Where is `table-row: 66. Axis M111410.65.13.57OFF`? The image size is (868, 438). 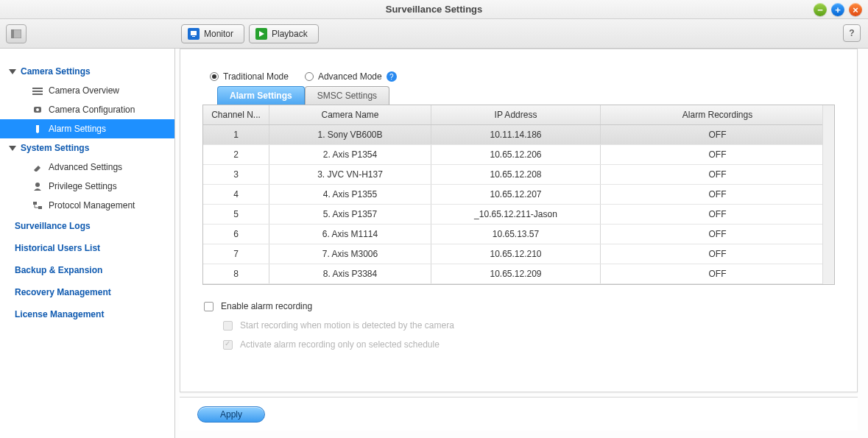 table-row: 66. Axis M111410.65.13.57OFF is located at coordinates (518, 234).